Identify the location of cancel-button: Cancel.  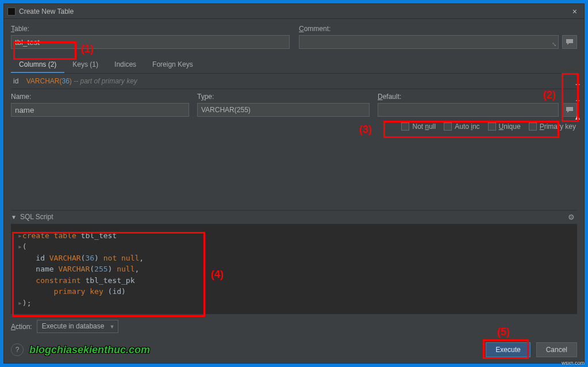
(556, 350).